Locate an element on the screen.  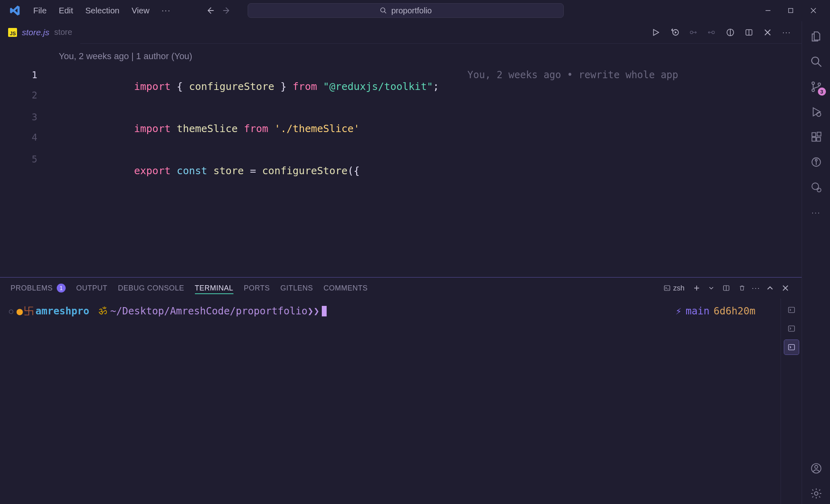
account-icon is located at coordinates (816, 468).